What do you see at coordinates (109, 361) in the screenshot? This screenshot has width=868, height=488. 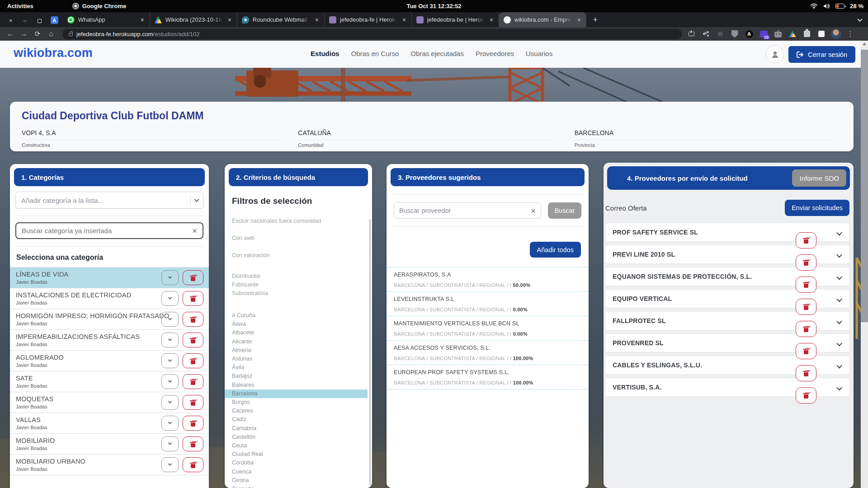 I see `category-row: AGLOMERADO Javier Boadas` at bounding box center [109, 361].